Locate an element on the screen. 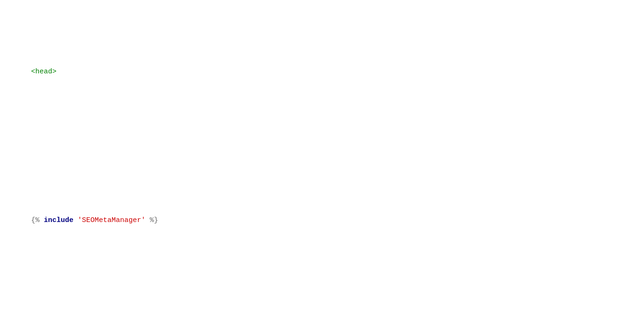 Image resolution: width=644 pixels, height=325 pixels. include-space2 is located at coordinates (148, 220).